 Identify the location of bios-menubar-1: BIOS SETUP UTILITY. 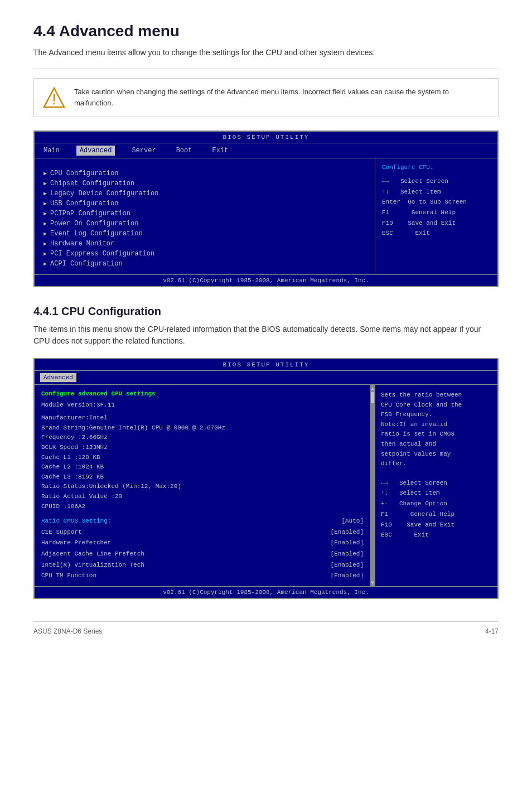
(266, 137).